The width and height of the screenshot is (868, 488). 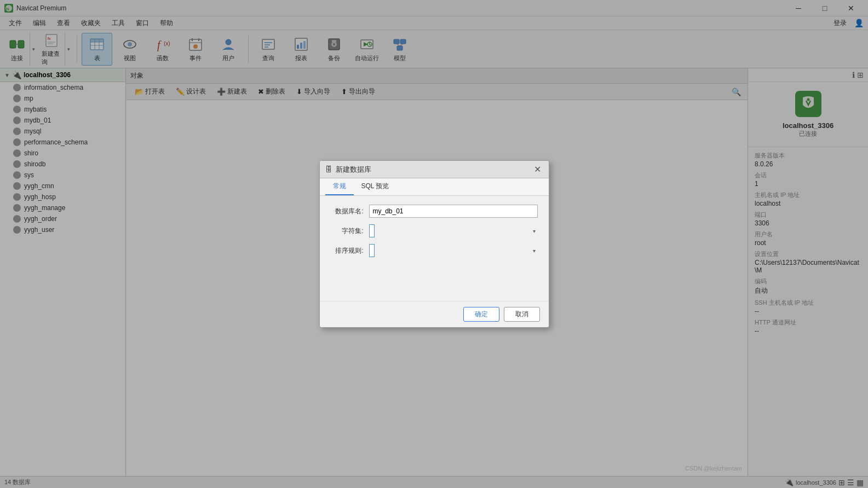 I want to click on dialog-close-button: ✕, so click(x=538, y=170).